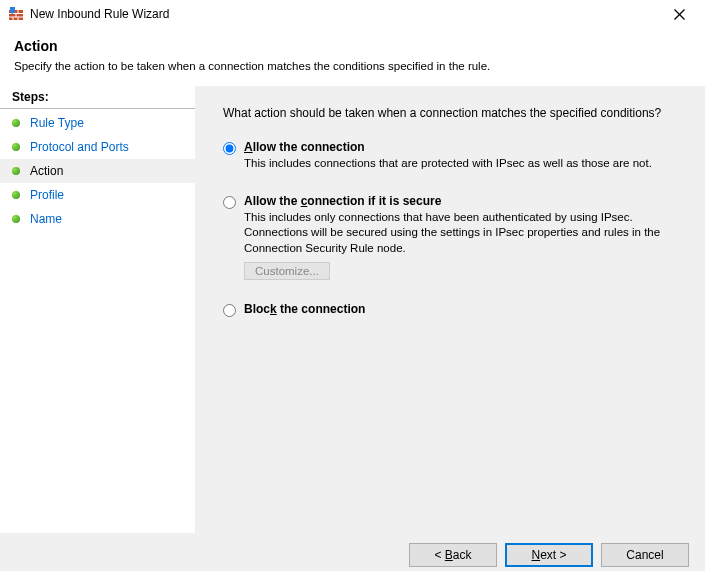  What do you see at coordinates (450, 238) in the screenshot?
I see `option-allow-secure: Allow the connection if it is secure Thi…` at bounding box center [450, 238].